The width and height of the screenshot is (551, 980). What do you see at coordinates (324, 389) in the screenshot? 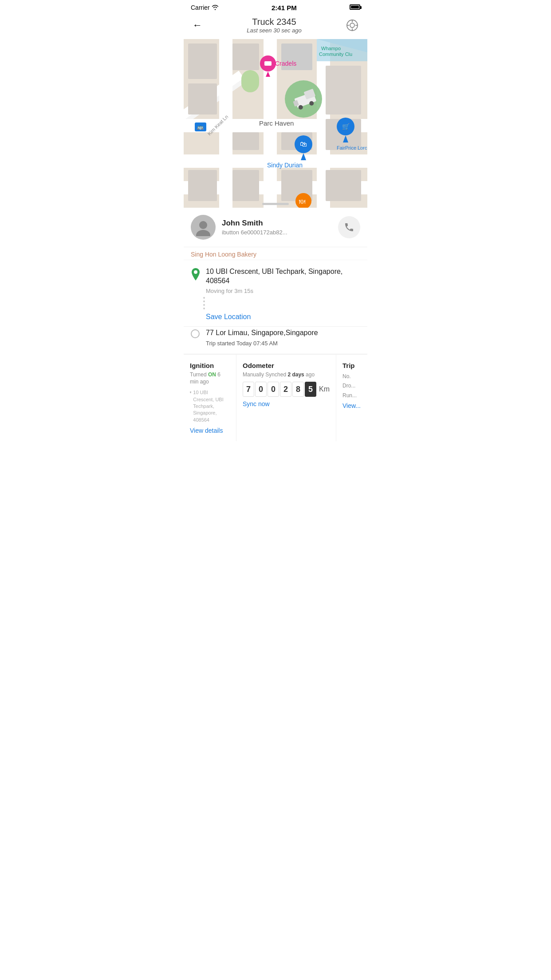
I see `km-label: Km` at bounding box center [324, 389].